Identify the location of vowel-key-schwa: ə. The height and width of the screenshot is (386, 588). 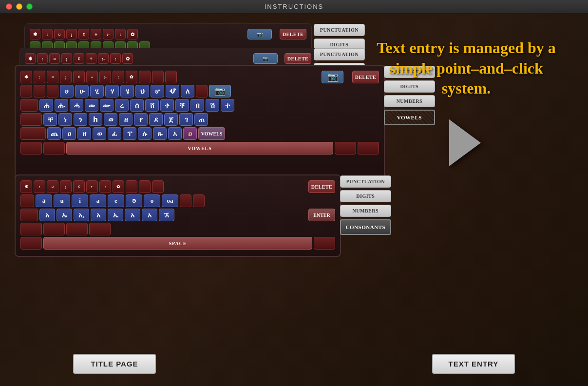
(134, 201).